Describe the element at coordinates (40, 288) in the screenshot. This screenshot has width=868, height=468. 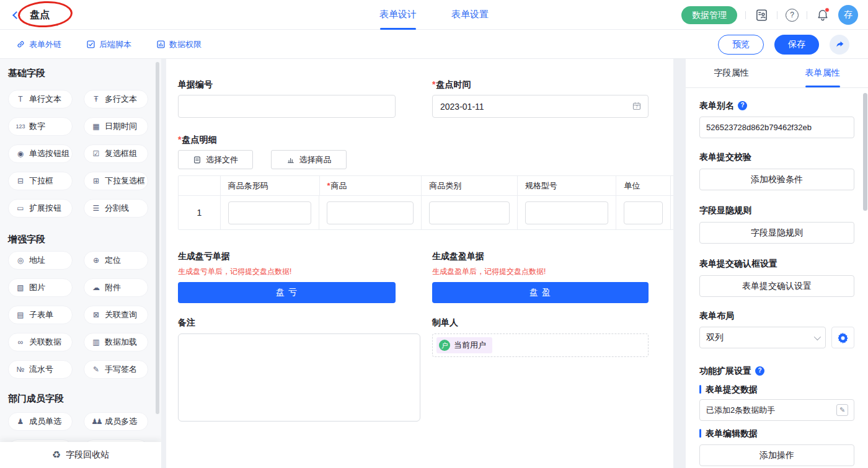
I see `sidebar-item-image: ▧图片` at that location.